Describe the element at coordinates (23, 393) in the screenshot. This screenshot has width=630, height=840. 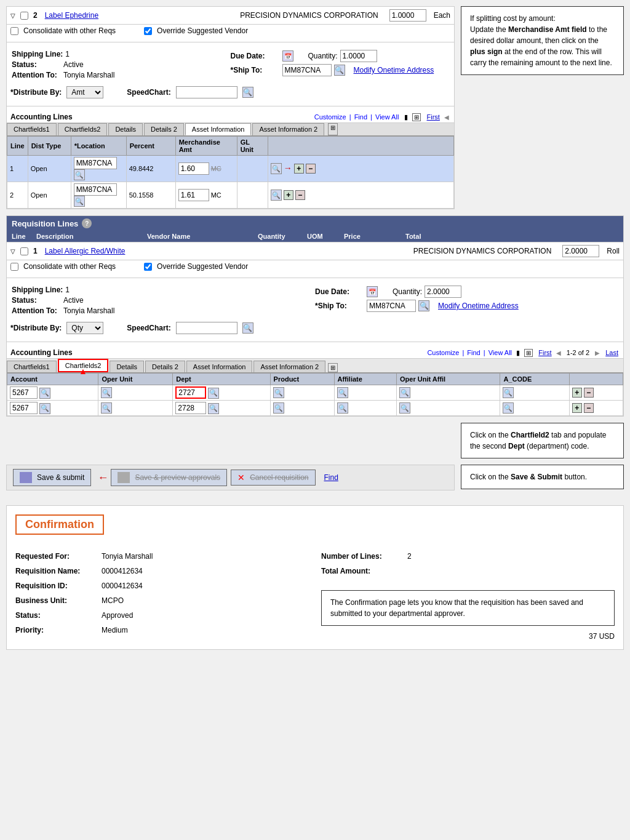
I see `item1-row1-account-field` at that location.